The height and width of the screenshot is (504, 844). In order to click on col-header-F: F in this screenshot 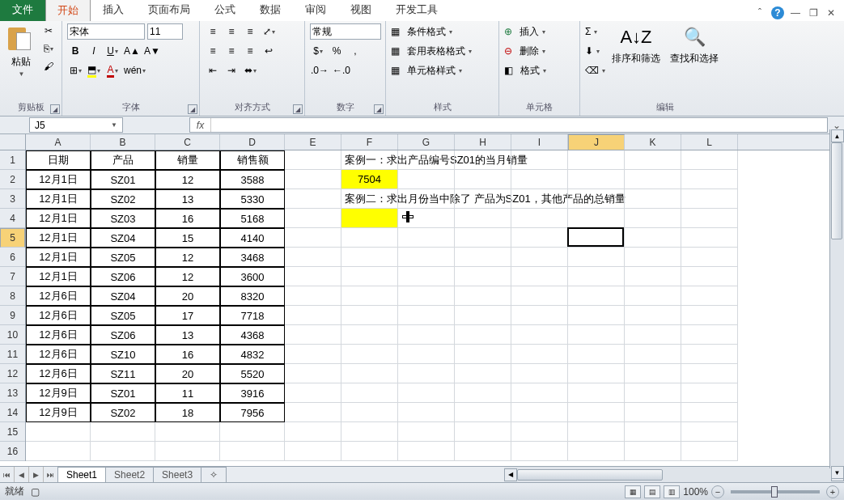, I will do `click(370, 142)`.